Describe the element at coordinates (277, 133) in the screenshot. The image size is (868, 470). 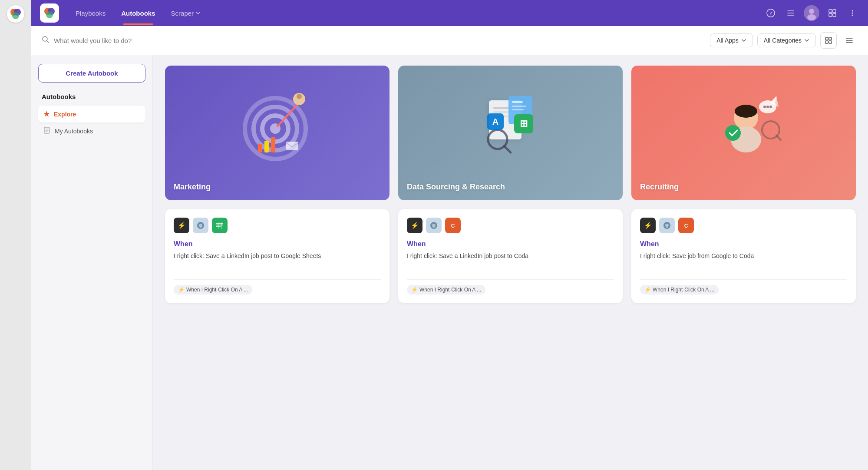
I see `category-card-marketing: Marketing` at that location.